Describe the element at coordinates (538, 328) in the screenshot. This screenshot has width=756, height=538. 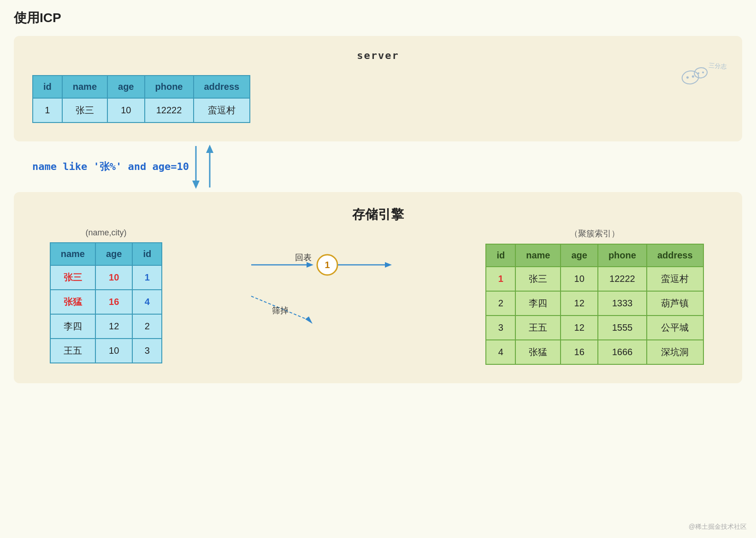
I see `cl-name-3: 王五` at that location.